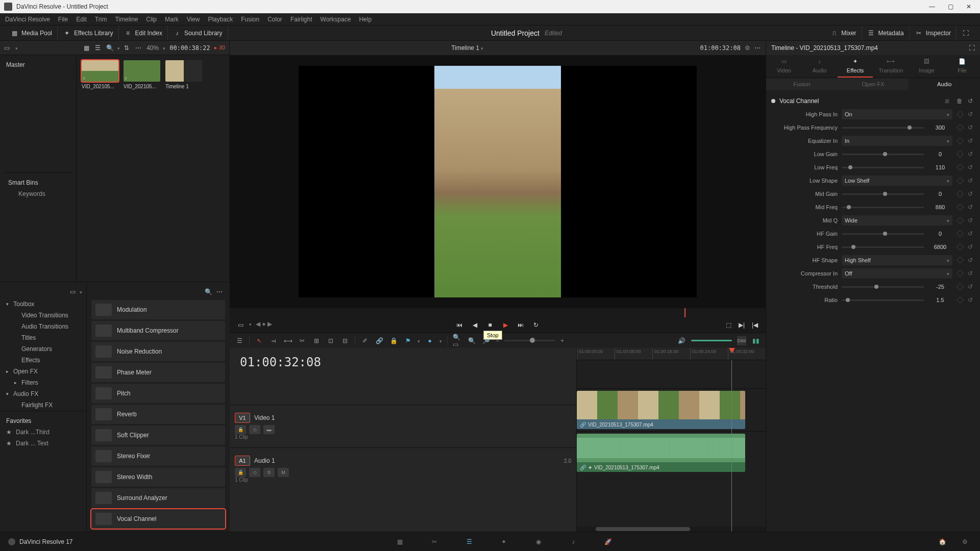 The image size is (980, 551). What do you see at coordinates (897, 260) in the screenshot?
I see `param-select: High Shelf` at bounding box center [897, 260].